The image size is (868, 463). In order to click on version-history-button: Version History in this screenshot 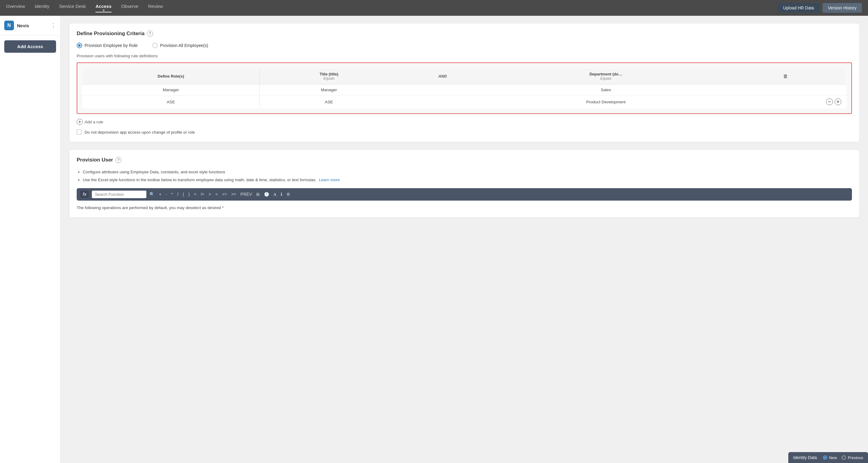, I will do `click(842, 8)`.